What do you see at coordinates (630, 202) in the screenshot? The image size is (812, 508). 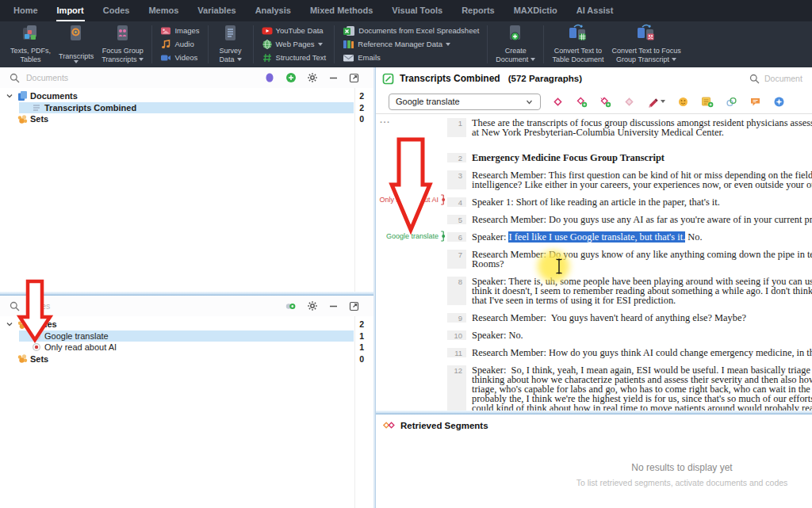 I see `paragraph-row-4: 4Speaker 1: Short of like reading an art…` at bounding box center [630, 202].